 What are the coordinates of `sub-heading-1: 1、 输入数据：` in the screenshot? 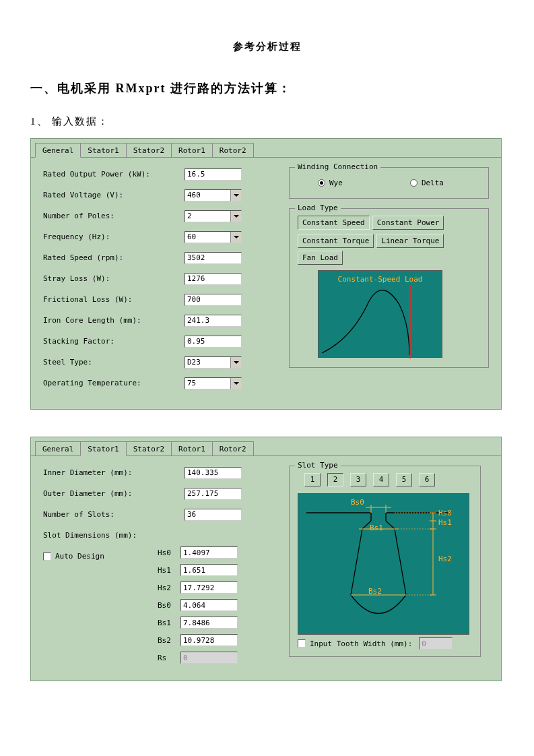 It's located at (267, 121).